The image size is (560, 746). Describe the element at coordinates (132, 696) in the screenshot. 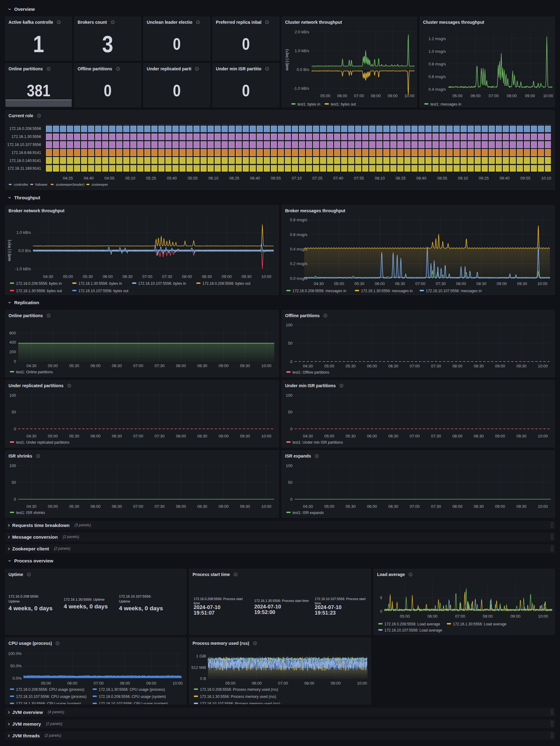

I see `svg-text:172.16.0.208:5556: CPU usage (: 172.16.0.208:5556: CPU usage (system)` at that location.